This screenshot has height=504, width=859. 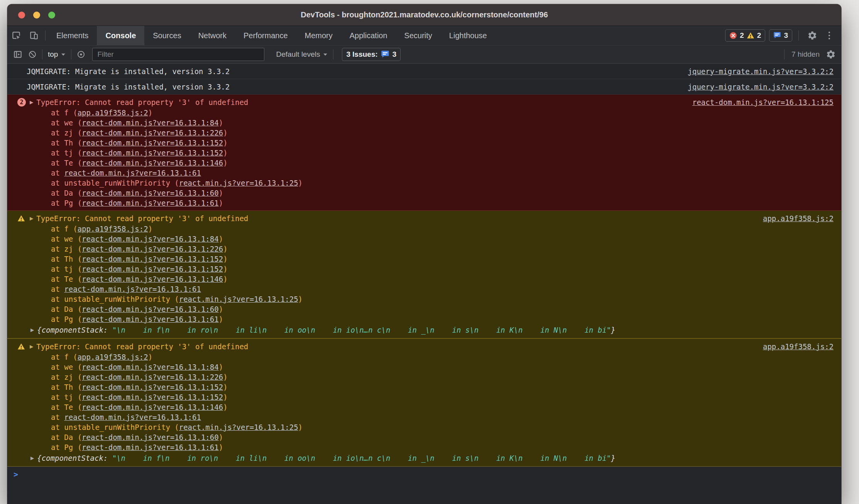 I want to click on errors-warnings-badge: 2 2, so click(x=745, y=36).